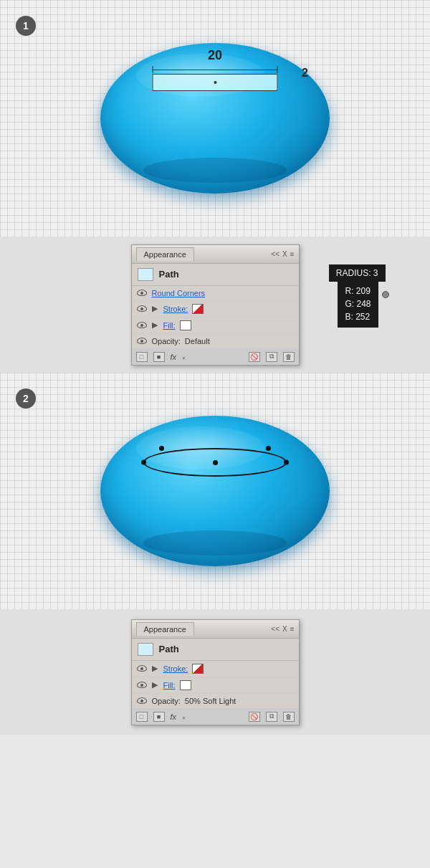 The height and width of the screenshot is (868, 430). What do you see at coordinates (358, 291) in the screenshot?
I see `color-r: R: 209` at bounding box center [358, 291].